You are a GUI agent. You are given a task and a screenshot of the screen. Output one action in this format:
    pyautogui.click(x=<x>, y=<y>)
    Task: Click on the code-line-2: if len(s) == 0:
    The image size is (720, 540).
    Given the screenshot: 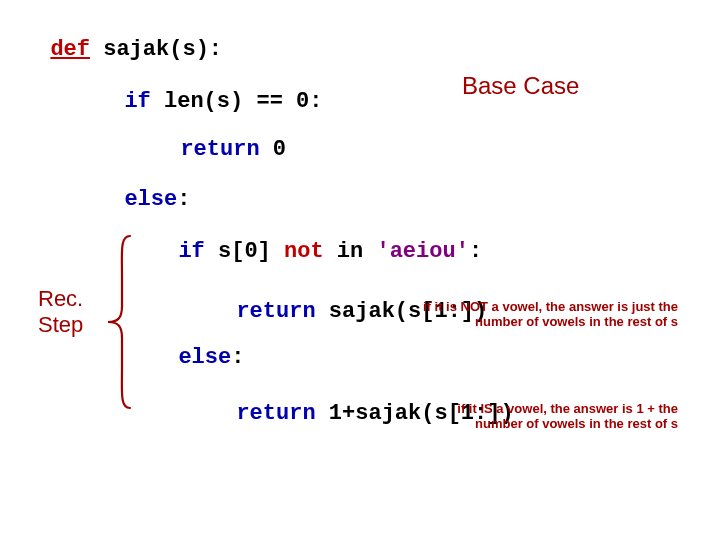 What is the action you would take?
    pyautogui.click(x=210, y=89)
    